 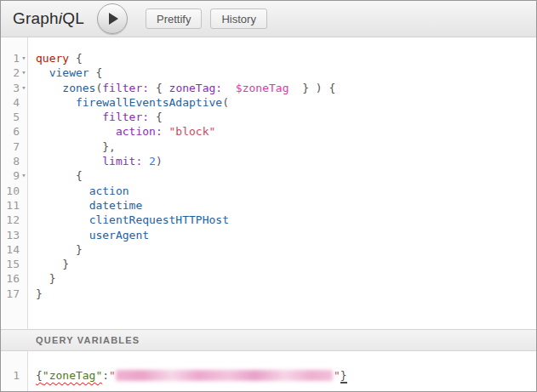 I want to click on gutter-cell: 6, so click(x=14, y=131).